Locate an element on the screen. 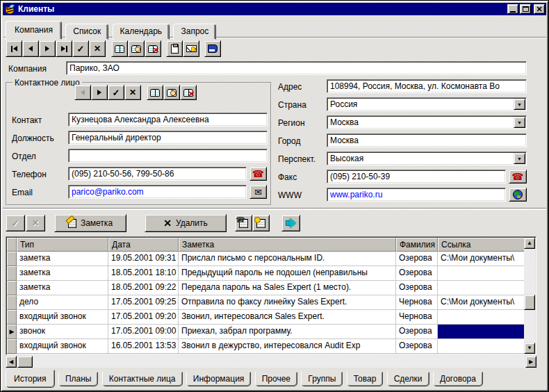 This screenshot has height=392, width=549. cell-note: Предыдущий пароль не подошел (неправильн… is located at coordinates (288, 274).